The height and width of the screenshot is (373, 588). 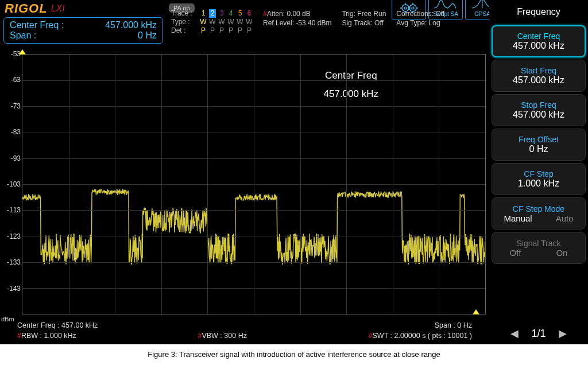 I want to click on span-label: Span :, so click(x=23, y=36).